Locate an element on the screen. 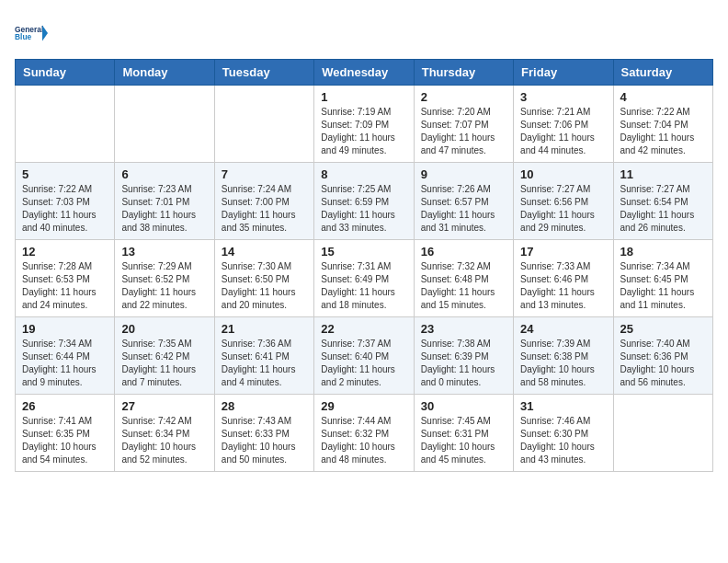  calendar-cell: 25Sunrise: 7:40 AM Sunset: 6:36 PM Dayli… is located at coordinates (663, 356).